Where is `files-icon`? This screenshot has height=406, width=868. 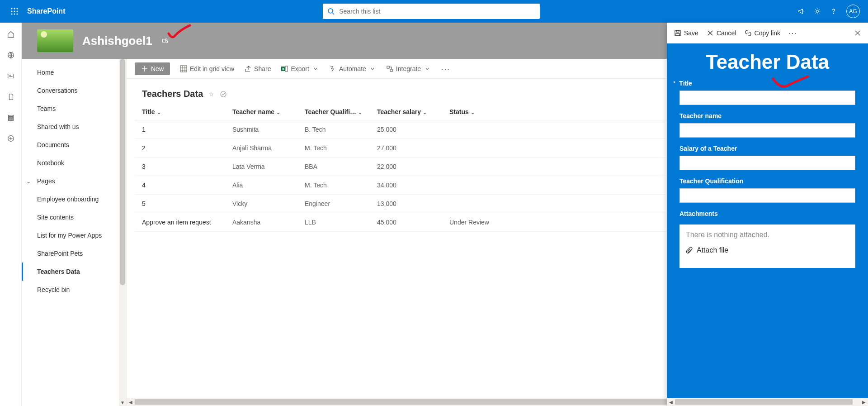 files-icon is located at coordinates (11, 97).